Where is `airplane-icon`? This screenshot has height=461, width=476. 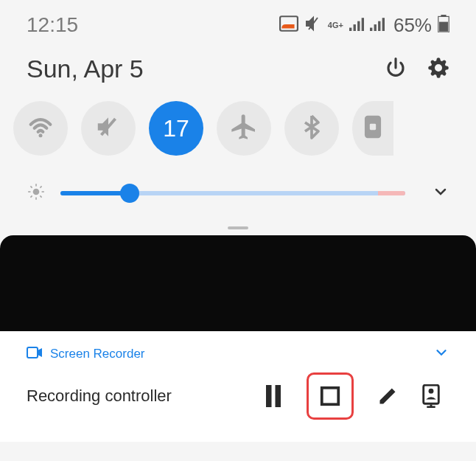
airplane-icon is located at coordinates (244, 128).